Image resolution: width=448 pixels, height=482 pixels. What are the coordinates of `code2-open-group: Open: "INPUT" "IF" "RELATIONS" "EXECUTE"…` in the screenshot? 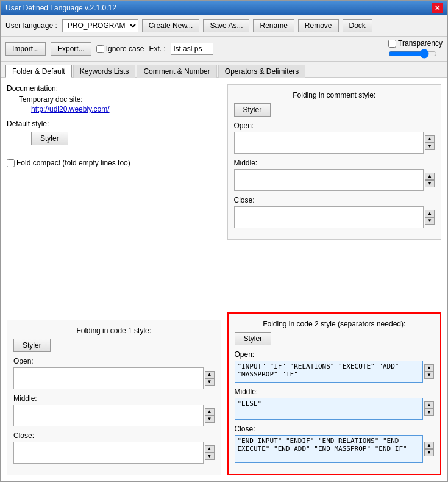 It's located at (335, 366).